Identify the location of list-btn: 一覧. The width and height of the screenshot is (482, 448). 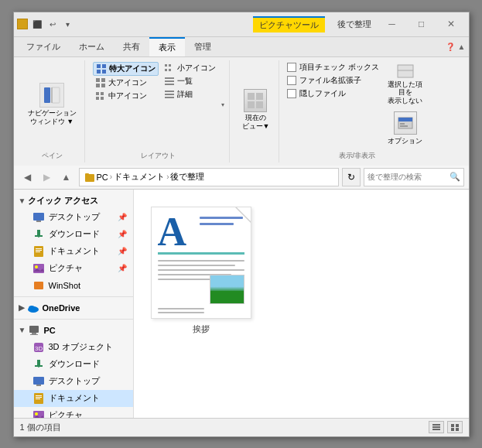
(190, 81).